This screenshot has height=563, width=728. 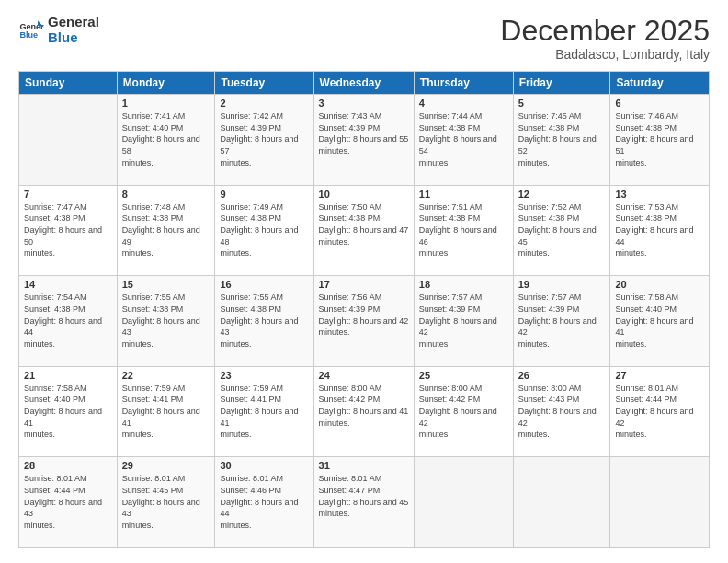 I want to click on calendar-cell: 2Sunrise: 7:42 AMSunset: 4:39 PMDaylight…, so click(x=265, y=140).